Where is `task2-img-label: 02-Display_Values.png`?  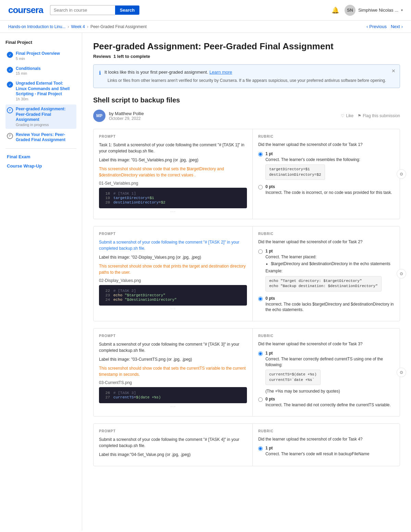 task2-img-label: 02-Display_Values.png is located at coordinates (173, 281).